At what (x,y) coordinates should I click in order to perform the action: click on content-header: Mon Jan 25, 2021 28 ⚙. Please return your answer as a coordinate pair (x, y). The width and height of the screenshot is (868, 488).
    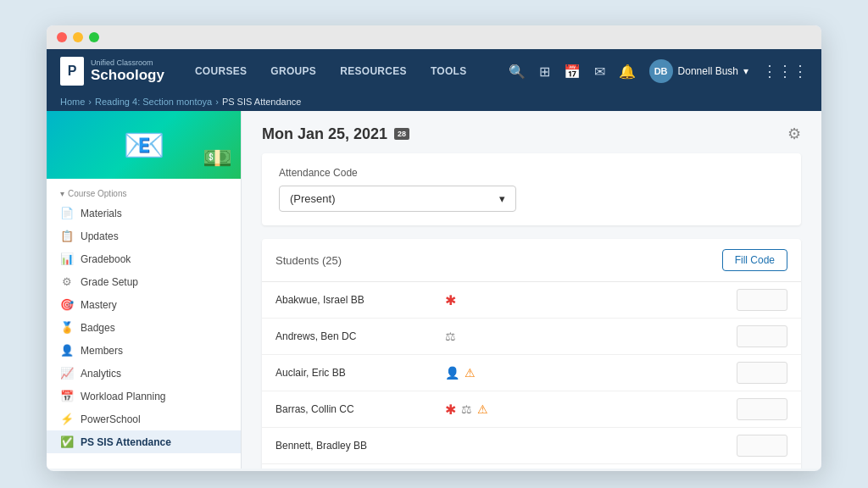
    Looking at the image, I should click on (531, 134).